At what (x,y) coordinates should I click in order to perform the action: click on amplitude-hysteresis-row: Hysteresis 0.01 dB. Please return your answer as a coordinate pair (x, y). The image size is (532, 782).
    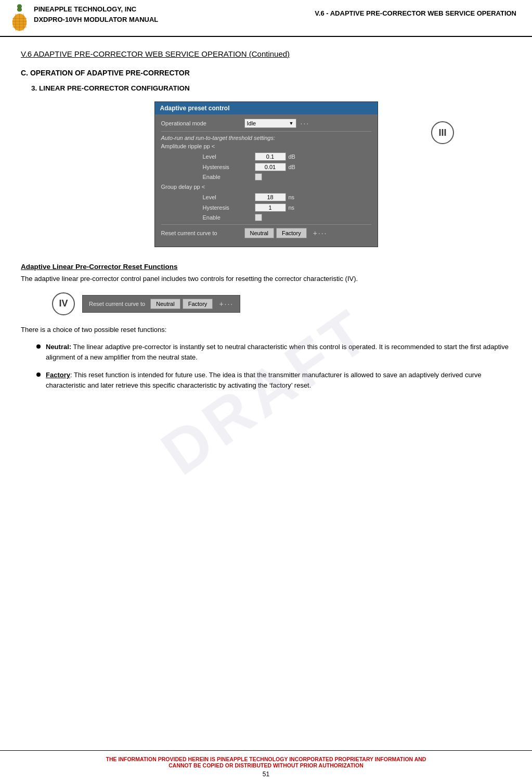
    Looking at the image, I should click on (266, 167).